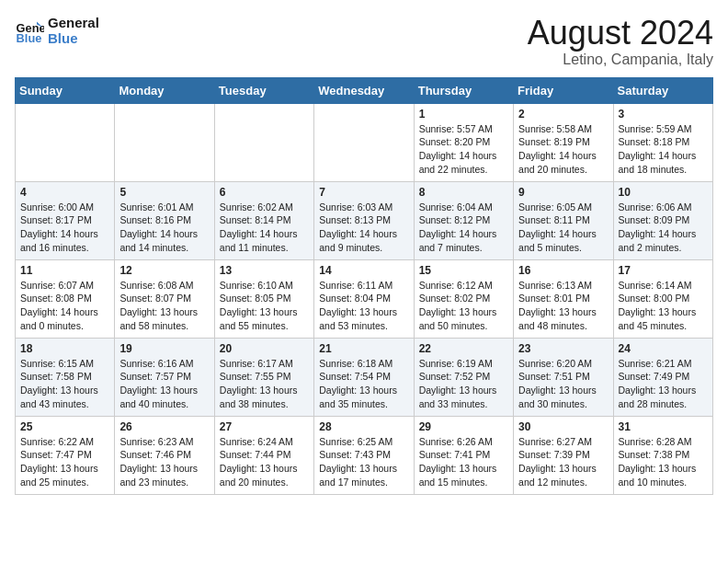 The image size is (728, 563). Describe the element at coordinates (364, 298) in the screenshot. I see `calendar-cell: 14Sunrise: 6:11 AMSunset: 8:04 PMDayligh…` at that location.